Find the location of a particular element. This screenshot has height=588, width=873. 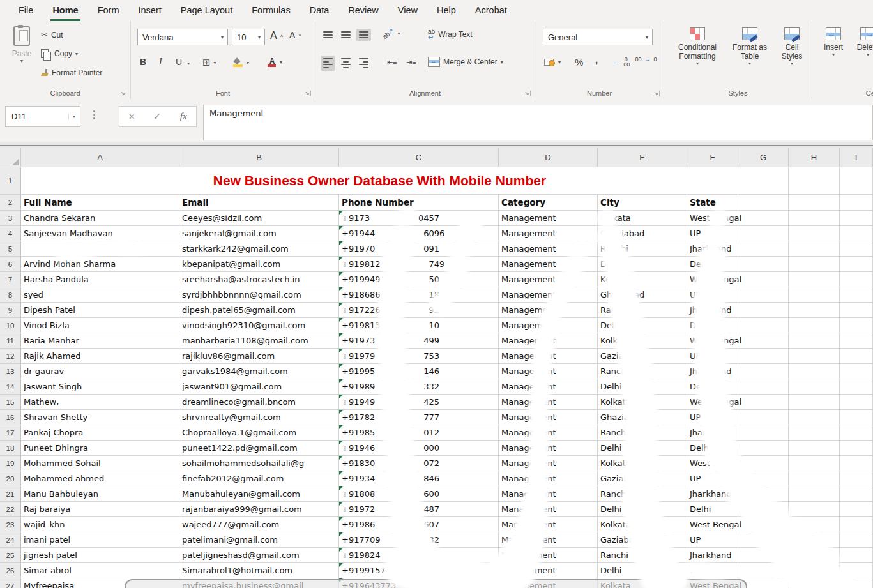

select-all-corner is located at coordinates (10, 158).